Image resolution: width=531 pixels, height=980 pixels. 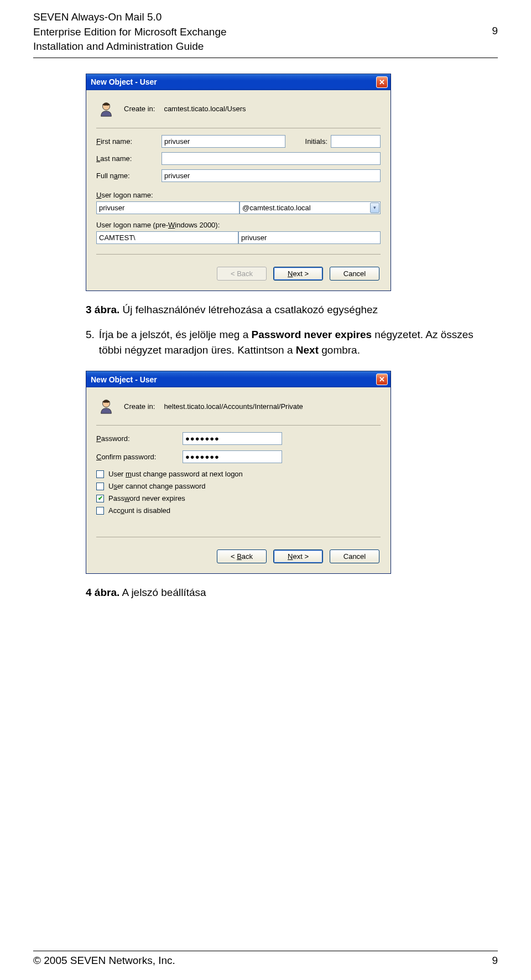 I want to click on full-name-label: Full name:, so click(x=127, y=176).